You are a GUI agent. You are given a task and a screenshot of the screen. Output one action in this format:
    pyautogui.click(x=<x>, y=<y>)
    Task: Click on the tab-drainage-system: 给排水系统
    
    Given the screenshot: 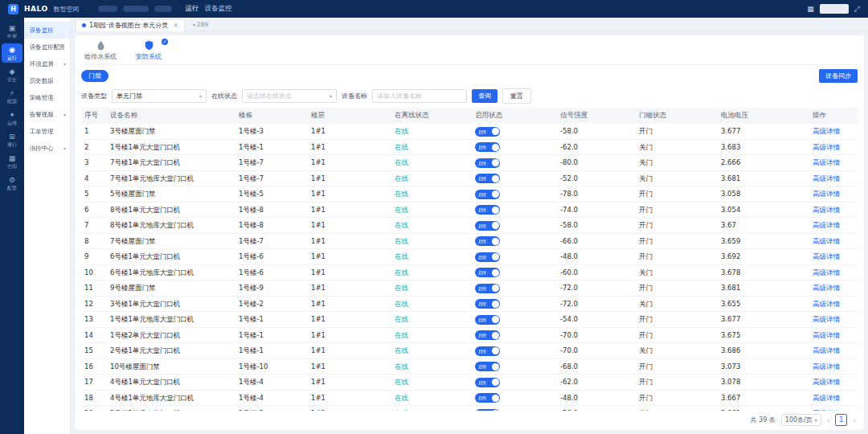 What is the action you would take?
    pyautogui.click(x=100, y=51)
    